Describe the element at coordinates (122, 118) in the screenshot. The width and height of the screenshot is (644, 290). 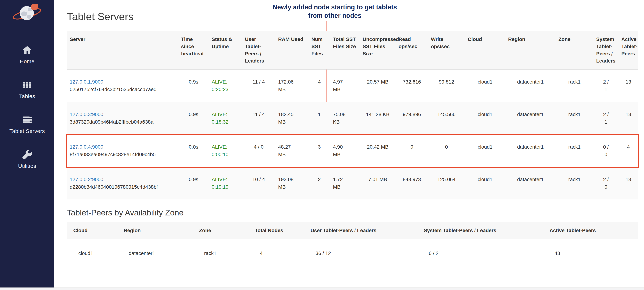
I see `server-cell: 127.0.0.3:9000 3d87320da09b46f4ab2fffbeb…` at that location.